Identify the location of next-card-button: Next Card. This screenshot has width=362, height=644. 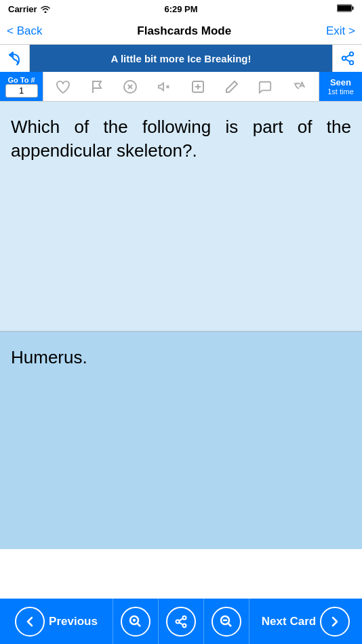
(306, 621).